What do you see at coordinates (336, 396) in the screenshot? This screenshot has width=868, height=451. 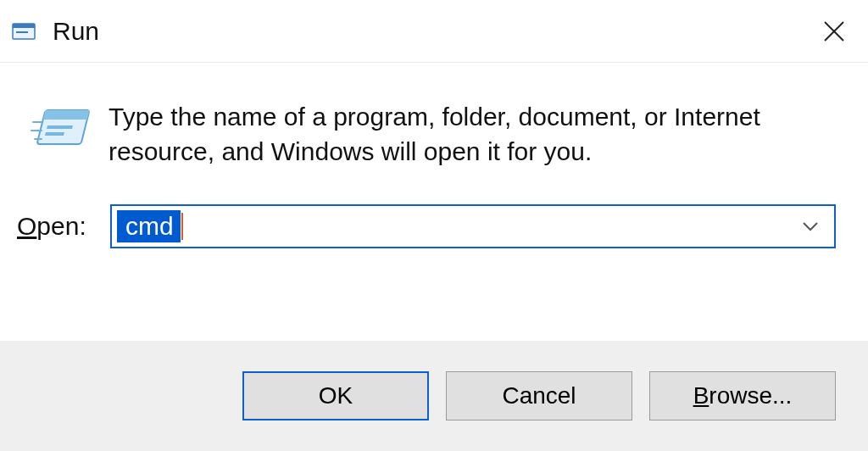 I see `ok-button: OK` at bounding box center [336, 396].